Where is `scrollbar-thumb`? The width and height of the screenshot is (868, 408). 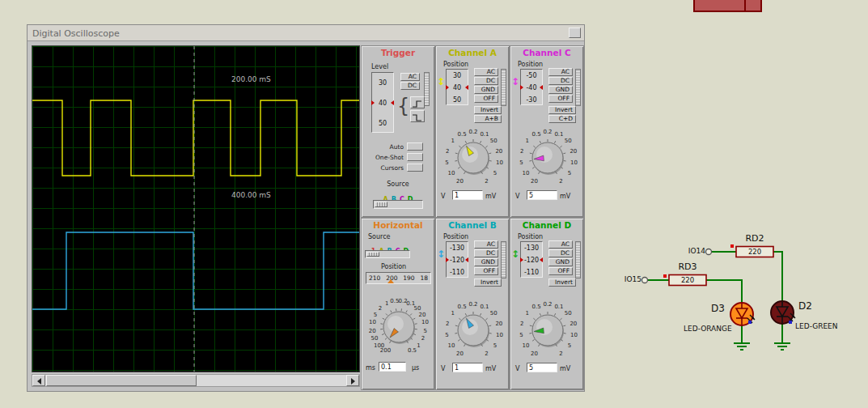
scrollbar-thumb is located at coordinates (121, 380).